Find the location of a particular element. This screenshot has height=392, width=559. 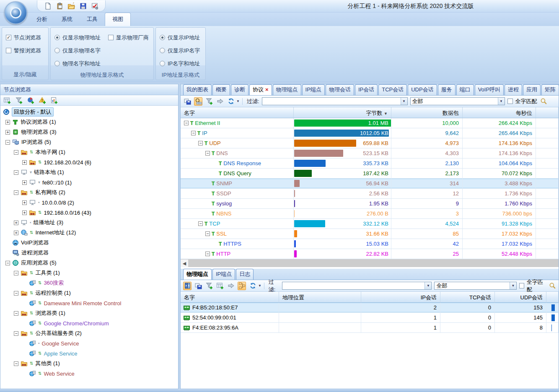

refresh-button is located at coordinates (231, 101).